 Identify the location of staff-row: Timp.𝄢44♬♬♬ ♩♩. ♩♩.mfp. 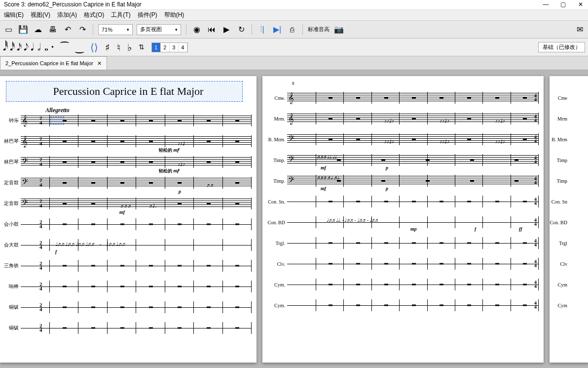
(401, 160).